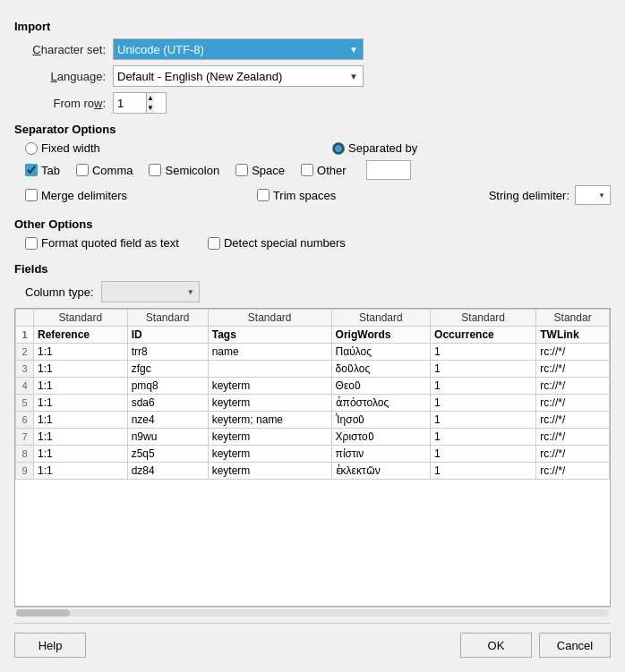 Image resolution: width=625 pixels, height=672 pixels. What do you see at coordinates (313, 455) in the screenshot?
I see `table-row: 8 1:1 z5q5 keyterm πίστιν 1 rc://*/` at bounding box center [313, 455].